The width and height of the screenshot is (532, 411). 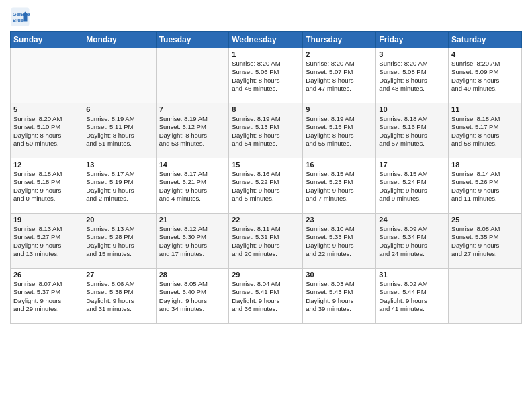 I want to click on day-info: Sunset: 5:43 PM, so click(x=339, y=292).